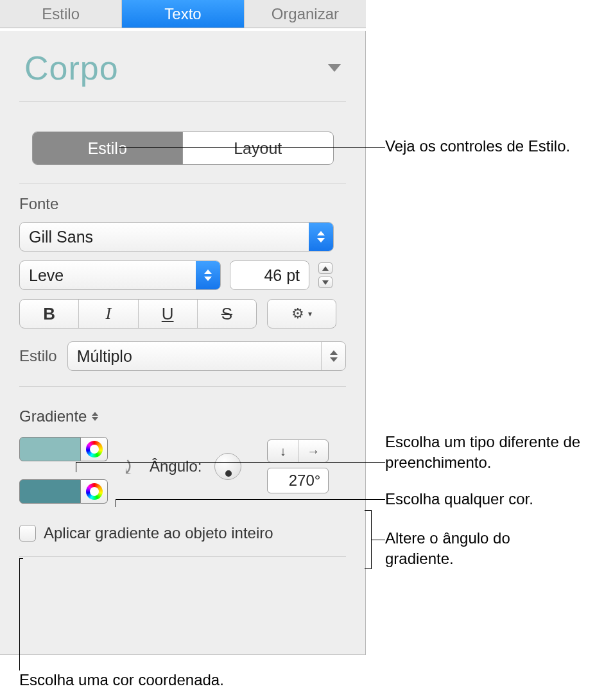 Image resolution: width=613 pixels, height=700 pixels. I want to click on character-style-select: Múltiplo, so click(207, 356).